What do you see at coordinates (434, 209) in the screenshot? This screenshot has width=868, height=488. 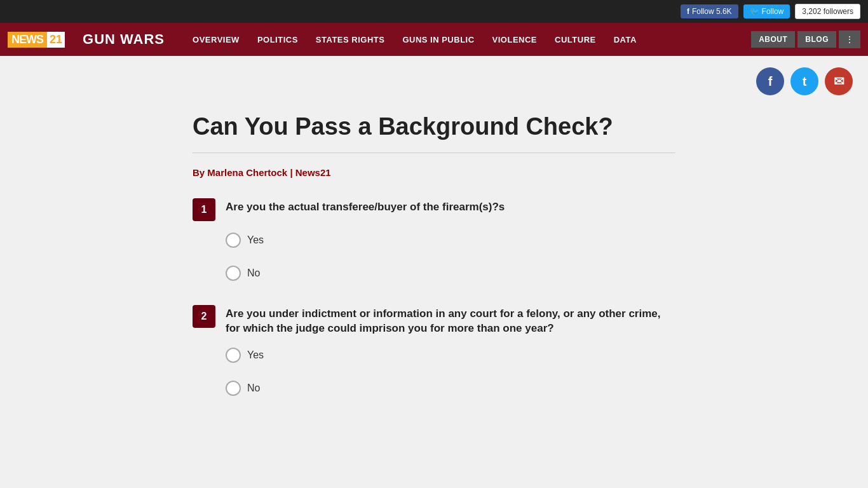 I see `question-1-header: 1 Are you the actual transferee/buyer of…` at bounding box center [434, 209].